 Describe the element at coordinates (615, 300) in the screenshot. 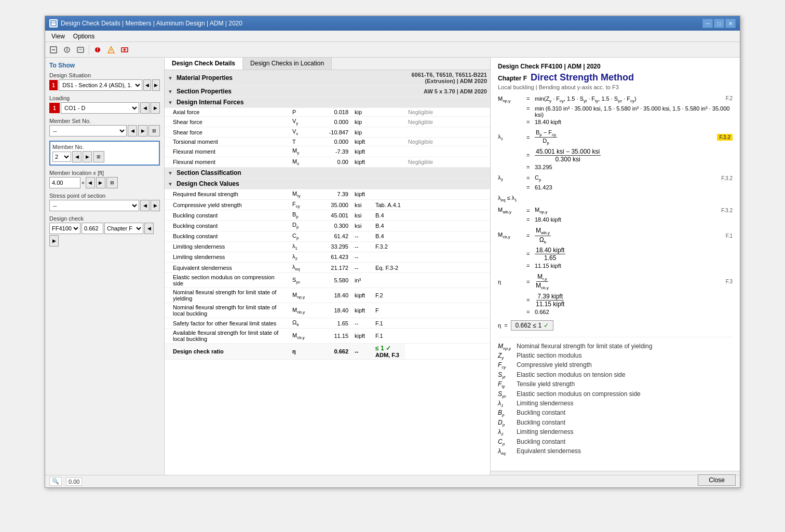

I see `formula-eta-vals: = 7.39 kipft 11.15 kipft` at that location.